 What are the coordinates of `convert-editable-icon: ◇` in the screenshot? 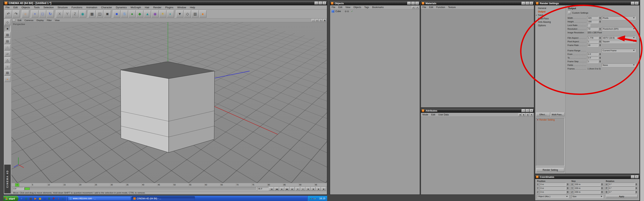 It's located at (8, 22).